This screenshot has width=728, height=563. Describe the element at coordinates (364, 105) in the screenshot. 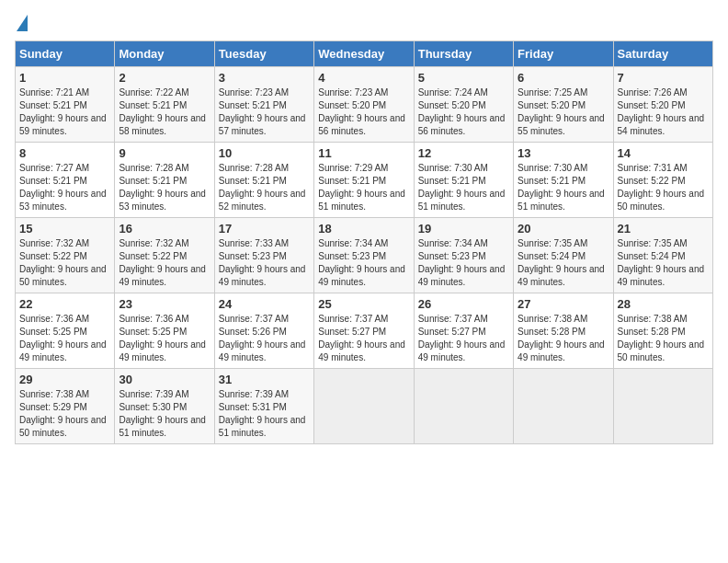

I see `calendar-week-row: 1Sunrise: 7:21 AMSunset: 5:21 PMDaylight…` at that location.